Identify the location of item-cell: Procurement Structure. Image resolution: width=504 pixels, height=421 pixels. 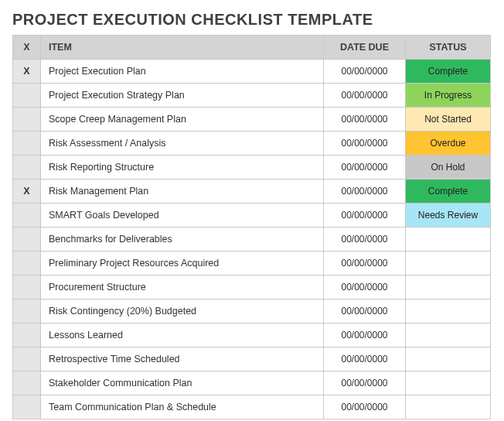
(182, 288).